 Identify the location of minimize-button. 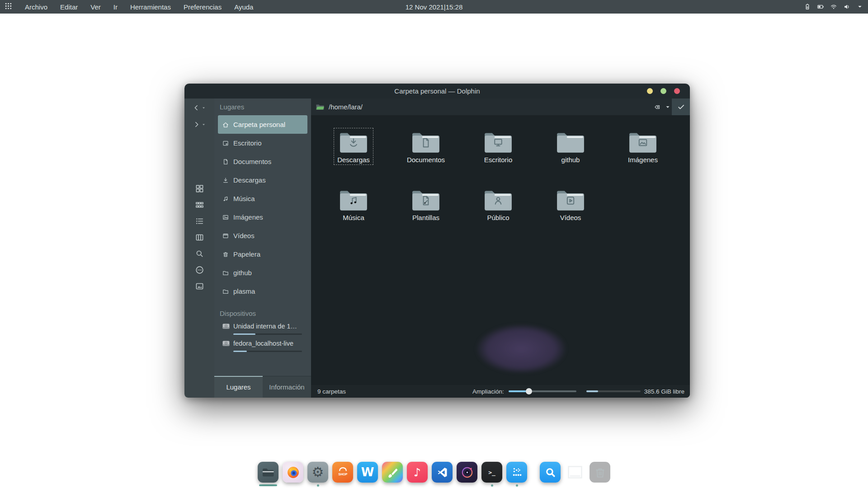
(650, 91).